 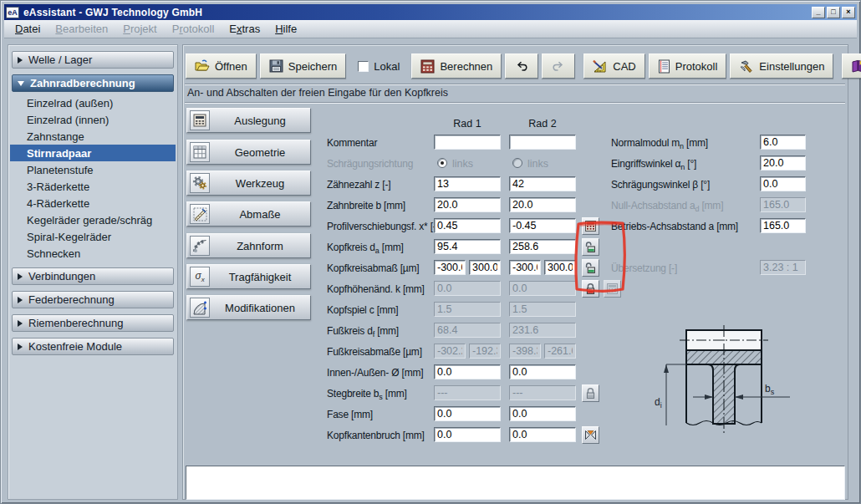 I want to click on rad2-column-header: Rad 2, so click(x=543, y=124).